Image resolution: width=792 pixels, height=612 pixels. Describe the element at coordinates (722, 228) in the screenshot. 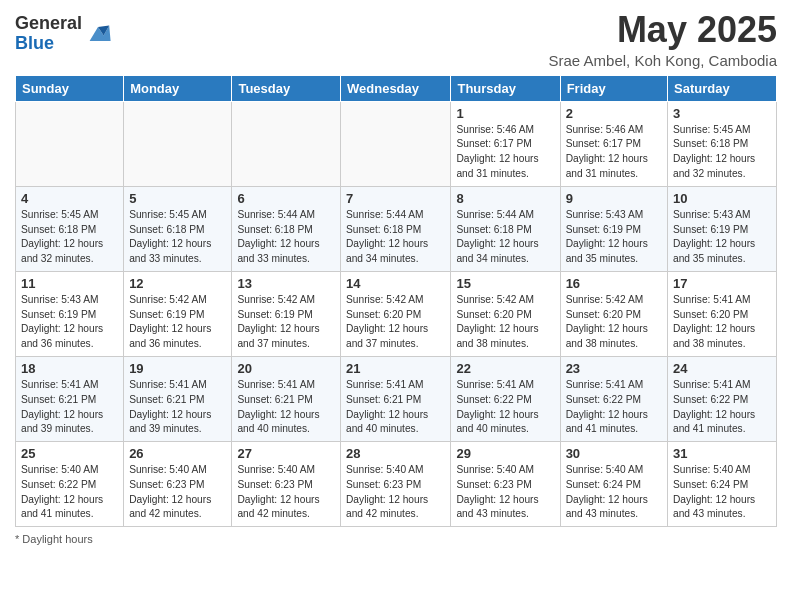

I see `calendar-day-cell: 10Sunrise: 5:43 AM Sunset: 6:19 PM Dayli…` at that location.